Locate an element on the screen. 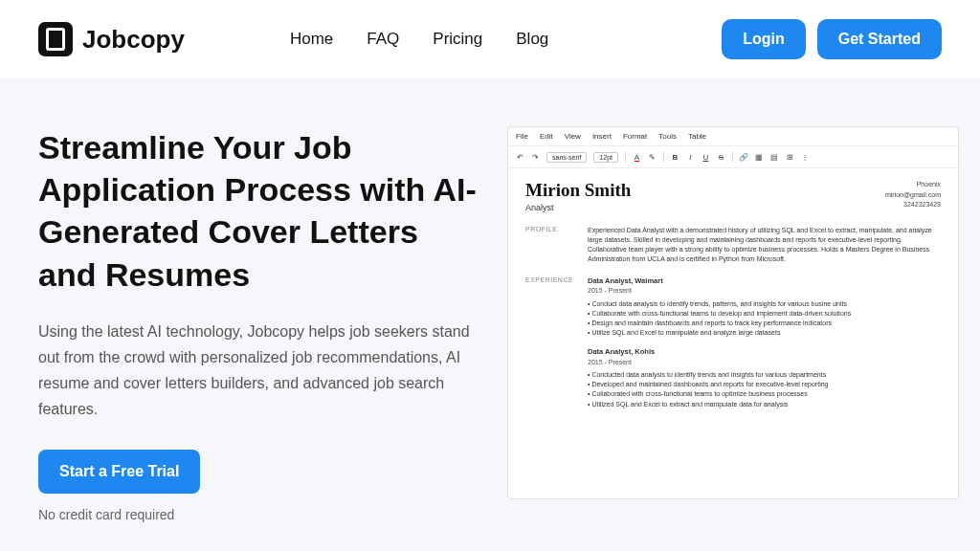 The height and width of the screenshot is (551, 980). logo-icon is located at coordinates (56, 39).